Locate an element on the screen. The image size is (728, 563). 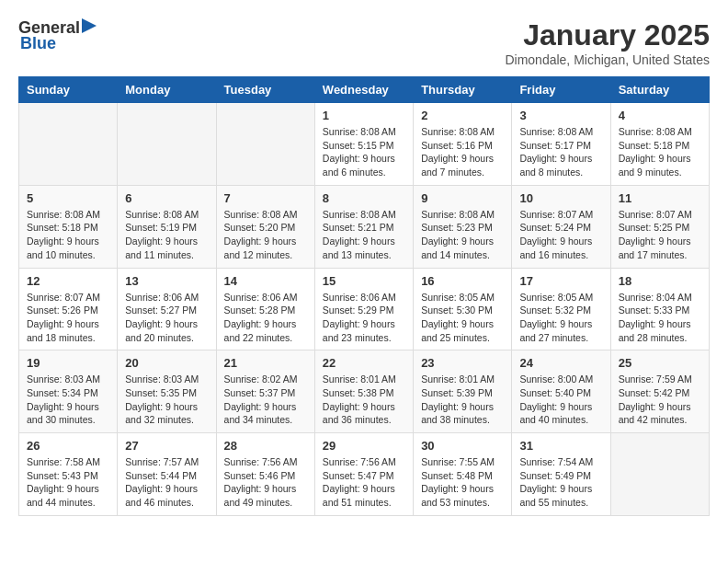
day-info: Sunrise: 8:07 AM Sunset: 5:26 PM Dayligh… is located at coordinates (68, 318).